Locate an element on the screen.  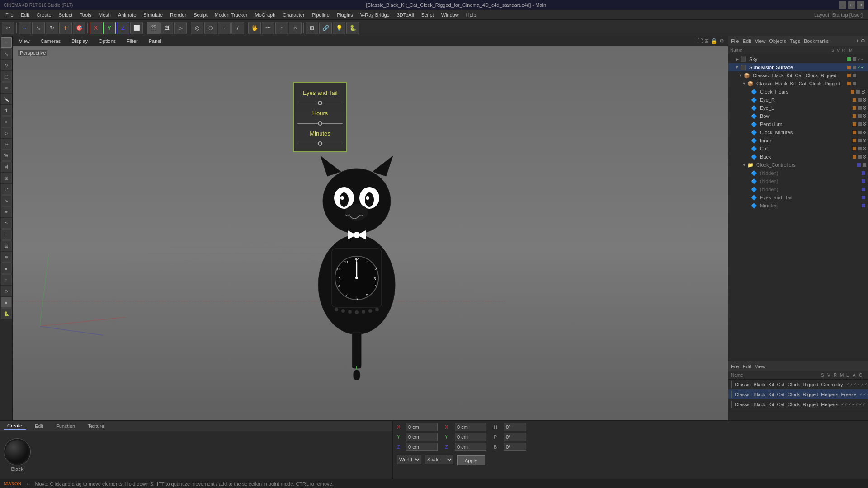
tree-item-subdivision: ▼ ⬛ Subdivision Surface ✓✓ is located at coordinates (798, 67).